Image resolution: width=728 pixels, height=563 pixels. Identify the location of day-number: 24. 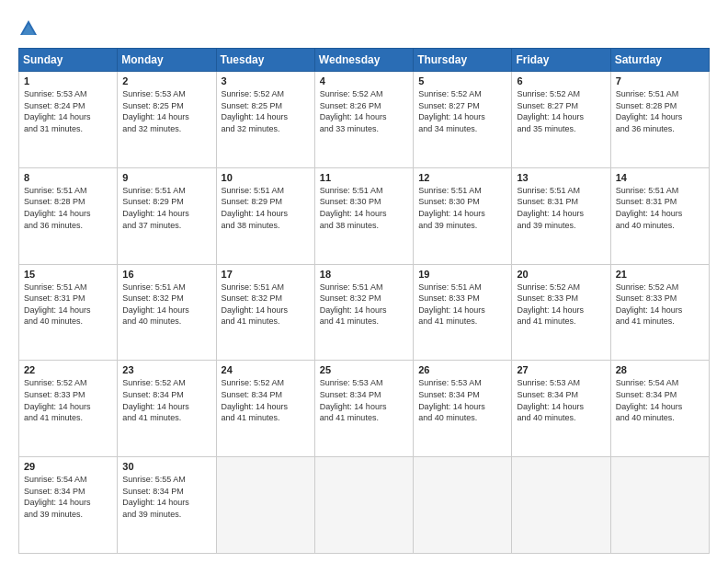
(266, 370).